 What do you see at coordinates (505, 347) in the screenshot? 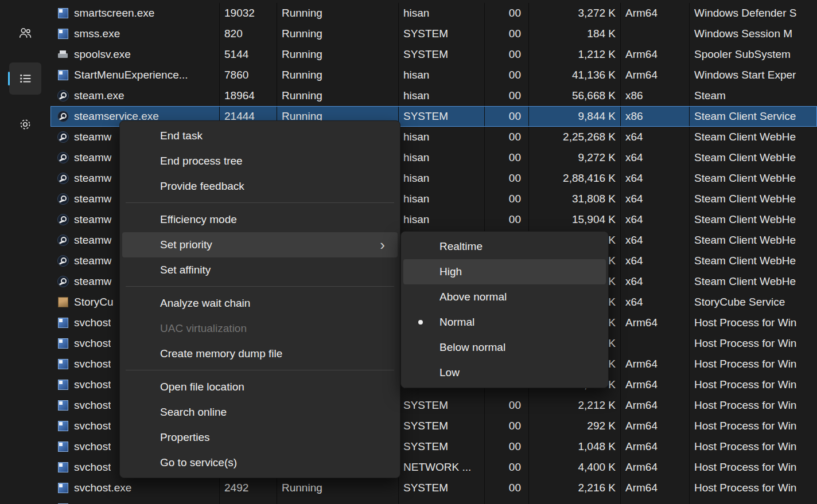
I see `submenu-item-below-normal: Below normal` at bounding box center [505, 347].